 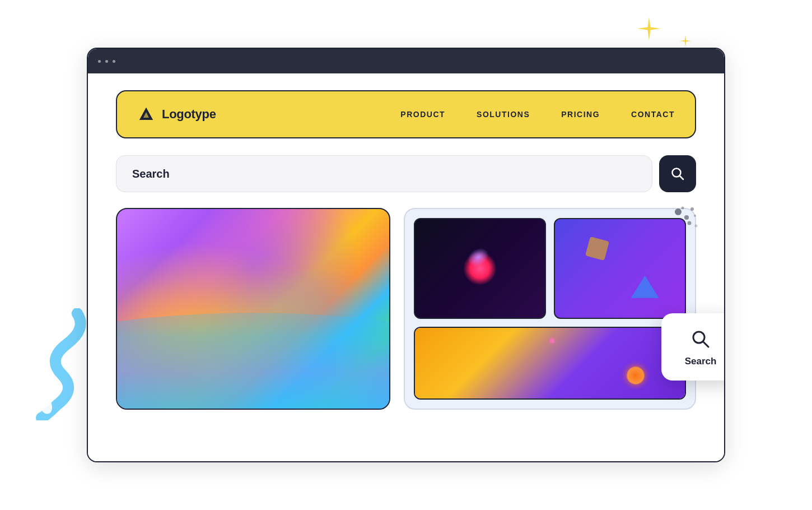 What do you see at coordinates (406, 61) in the screenshot?
I see `browser-titlebar` at bounding box center [406, 61].